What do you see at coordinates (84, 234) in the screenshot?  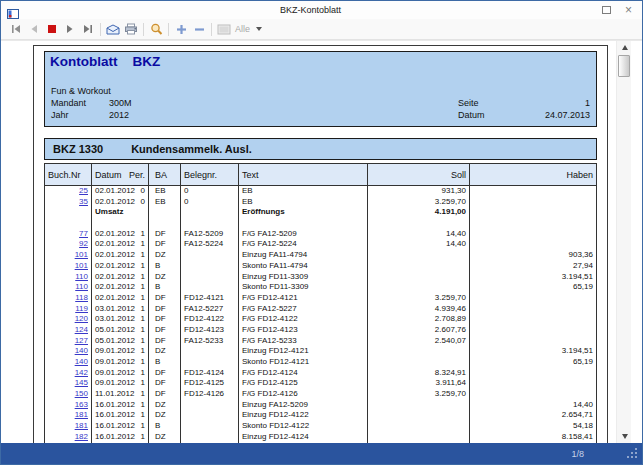 I see `booking-number-link: 77` at bounding box center [84, 234].